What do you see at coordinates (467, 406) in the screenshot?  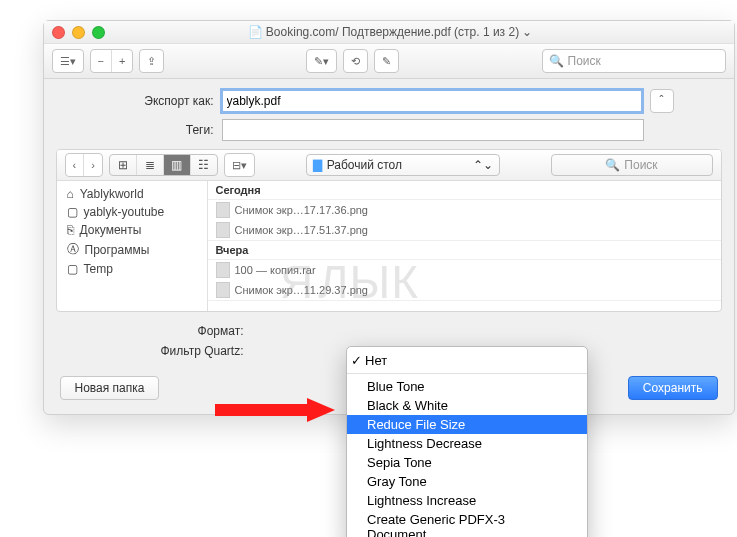 I see `menu-item: Black & White` at bounding box center [467, 406].